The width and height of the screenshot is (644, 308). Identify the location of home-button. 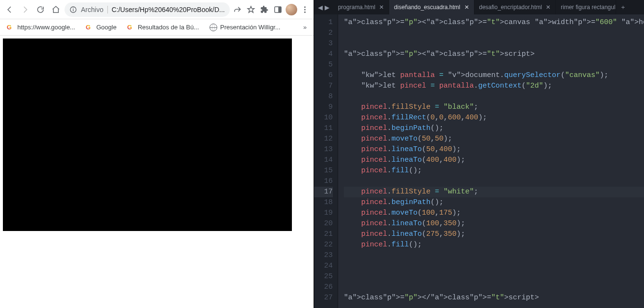
(56, 10).